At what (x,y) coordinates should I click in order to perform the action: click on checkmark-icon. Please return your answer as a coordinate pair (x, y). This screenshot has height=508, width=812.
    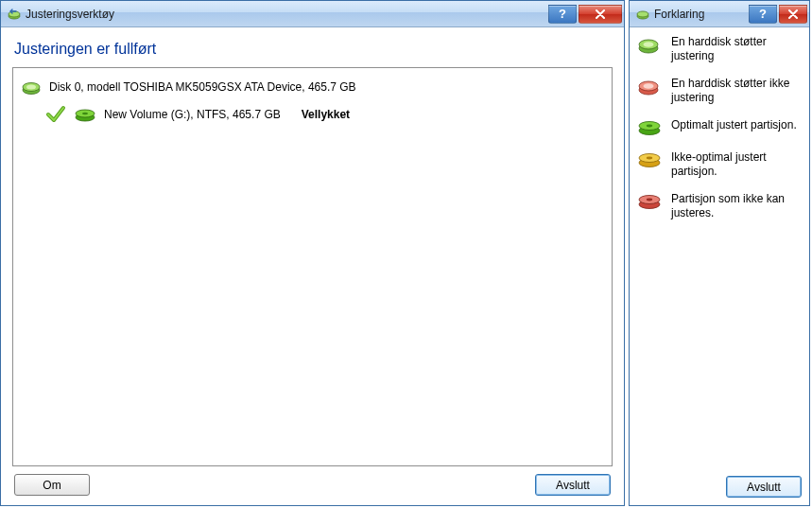
    Looking at the image, I should click on (56, 114).